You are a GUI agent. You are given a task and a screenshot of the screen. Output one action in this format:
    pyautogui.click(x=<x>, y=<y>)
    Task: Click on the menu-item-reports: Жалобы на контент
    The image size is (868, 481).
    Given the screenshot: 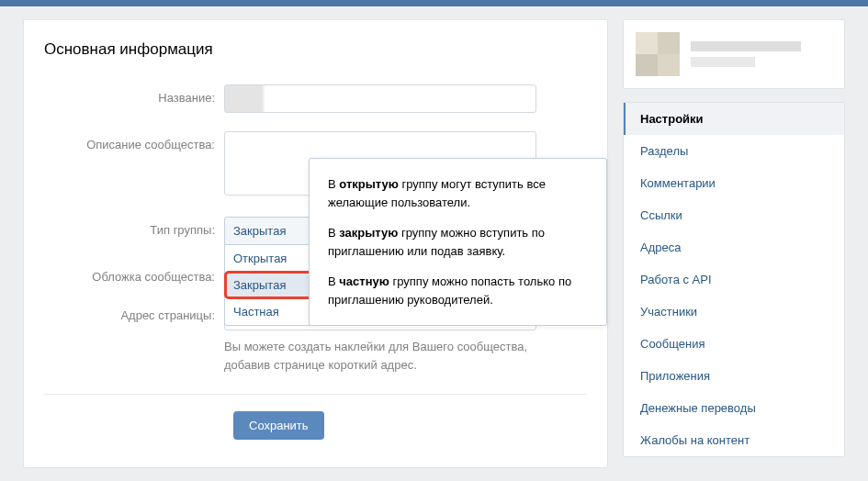 What is the action you would take?
    pyautogui.click(x=734, y=441)
    